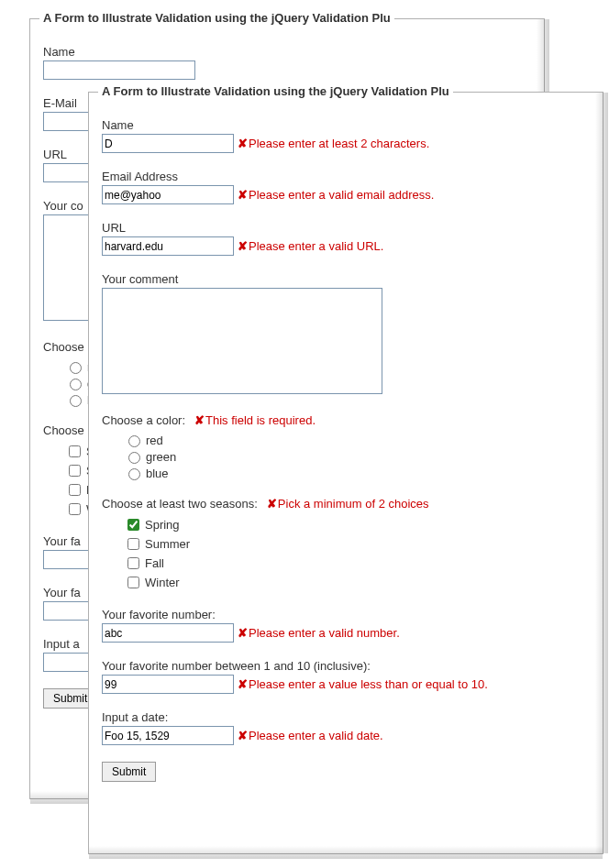 This screenshot has height=868, width=609. I want to click on error-text: Please enter a valid URL., so click(316, 246).